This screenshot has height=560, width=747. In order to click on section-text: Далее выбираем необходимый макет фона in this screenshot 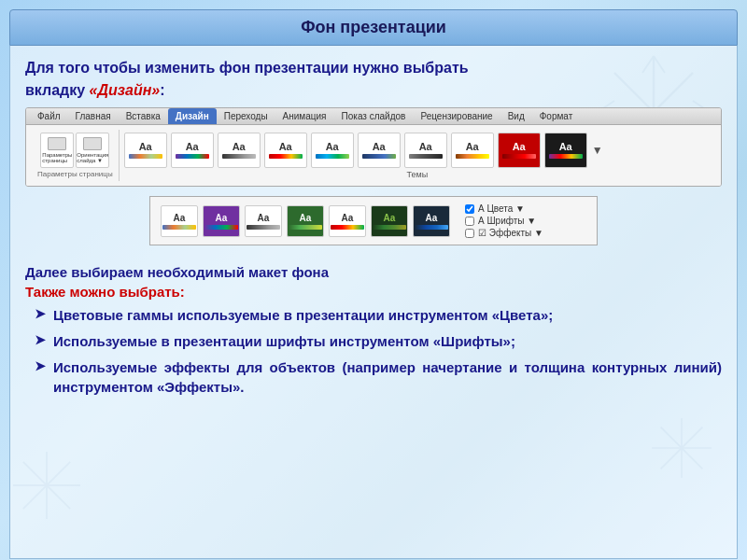, I will do `click(374, 273)`.